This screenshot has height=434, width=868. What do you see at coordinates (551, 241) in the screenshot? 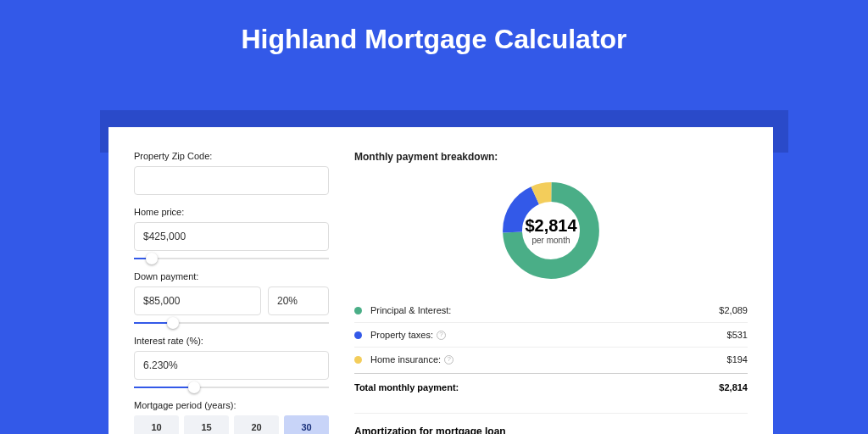
I see `donut-center-period: per month` at bounding box center [551, 241].